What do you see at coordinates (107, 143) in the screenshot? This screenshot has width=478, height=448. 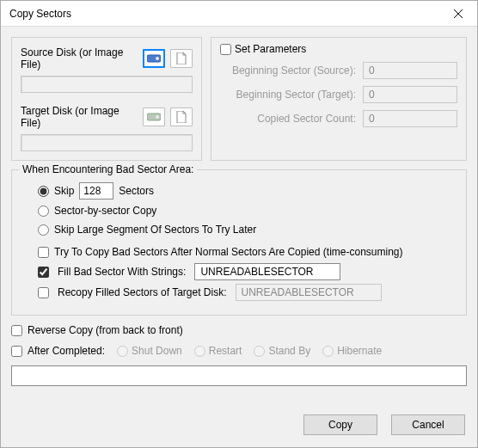 I see `target-disk-display` at bounding box center [107, 143].